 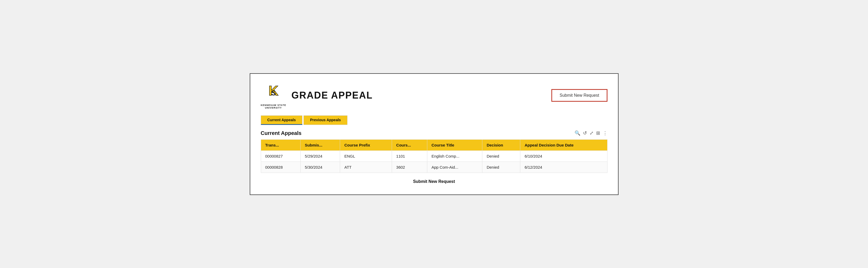 What do you see at coordinates (281, 133) in the screenshot?
I see `section-title: Current Appeals` at bounding box center [281, 133].